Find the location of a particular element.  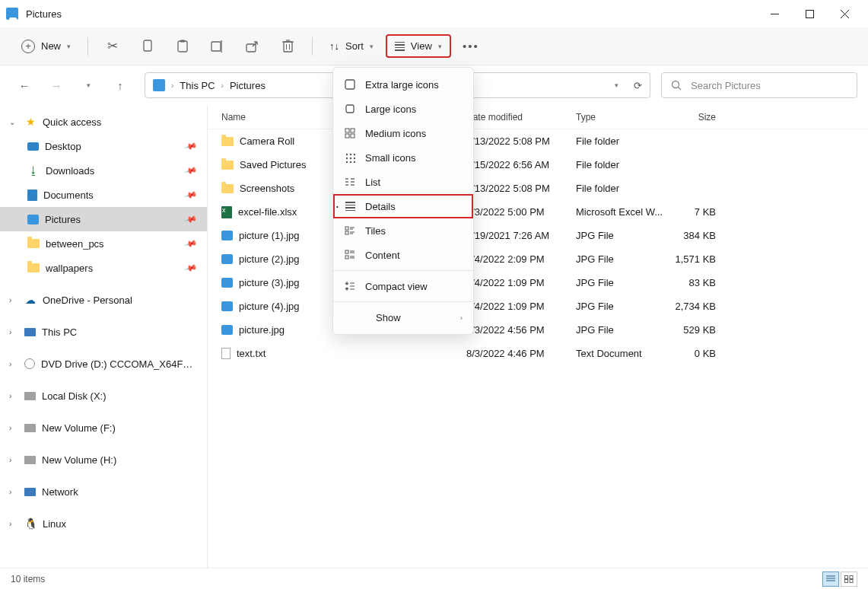

toolbar: + New ▾ ✂ ↑↓ Sort ▾ View ▾ ••• is located at coordinates (434, 46).